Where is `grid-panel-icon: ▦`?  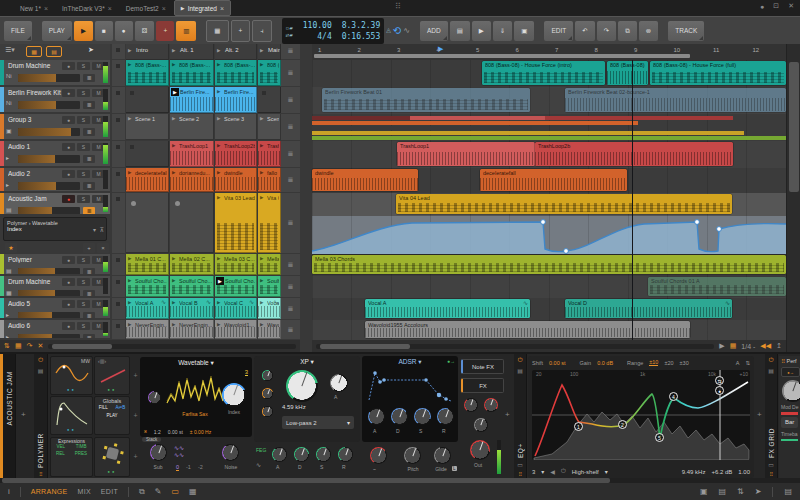
grid-panel-icon: ▦ is located at coordinates (193, 492).